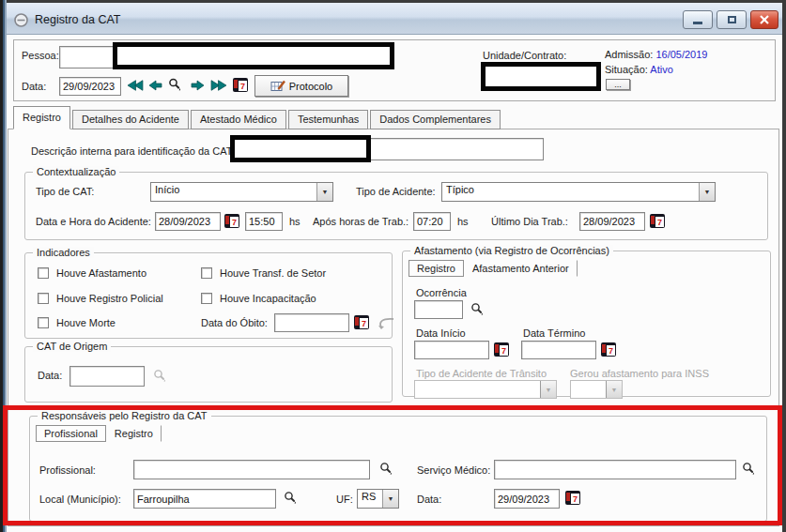  What do you see at coordinates (387, 469) in the screenshot?
I see `profissional-search-icon` at bounding box center [387, 469].